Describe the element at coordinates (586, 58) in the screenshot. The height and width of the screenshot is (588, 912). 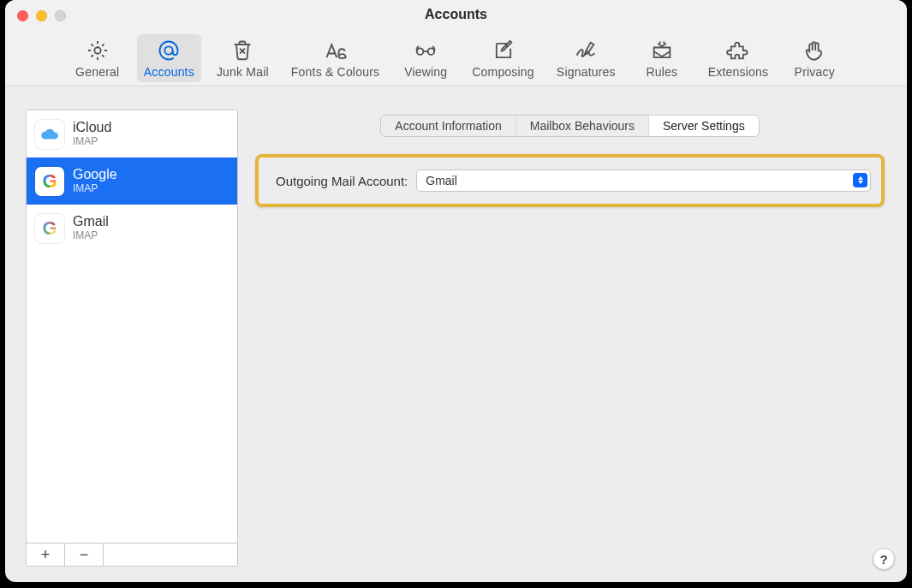
I see `toolbar-signatures: Signatures` at that location.